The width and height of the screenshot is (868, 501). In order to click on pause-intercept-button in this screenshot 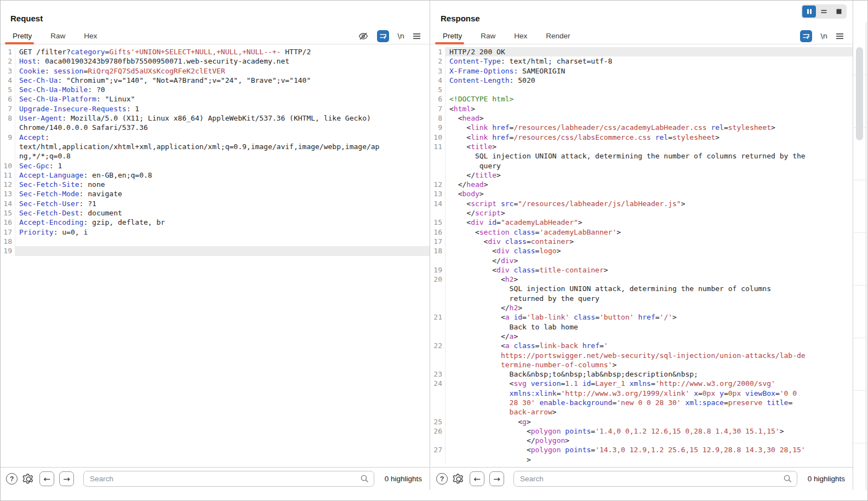, I will do `click(809, 12)`.